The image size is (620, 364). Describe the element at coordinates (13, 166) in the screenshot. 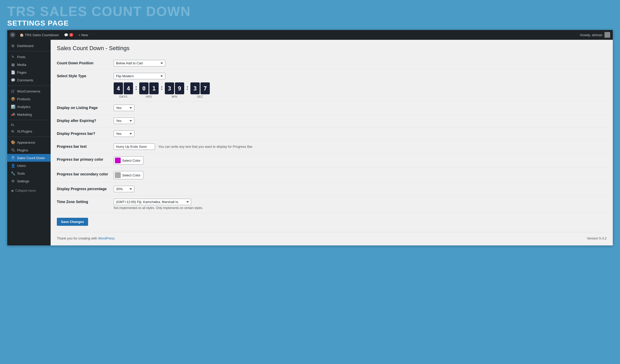

I see `users-icon: 👤` at that location.